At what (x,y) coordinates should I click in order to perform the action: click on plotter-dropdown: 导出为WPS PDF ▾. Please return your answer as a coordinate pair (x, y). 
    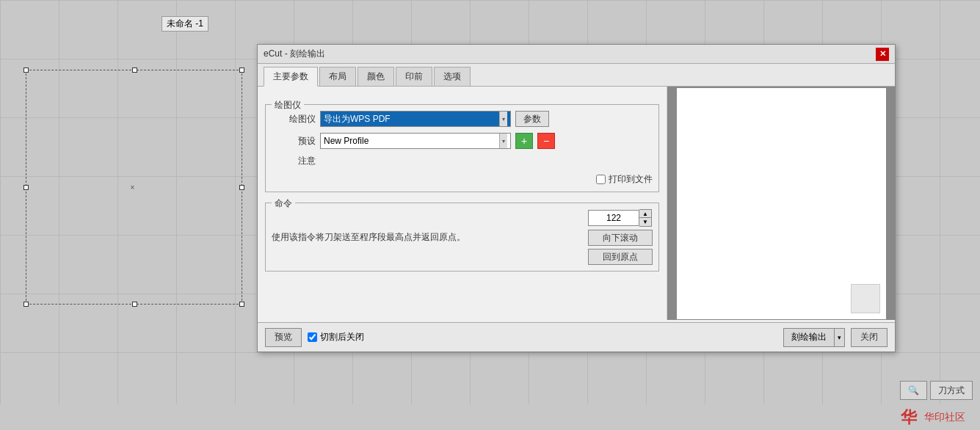
    Looking at the image, I should click on (415, 119).